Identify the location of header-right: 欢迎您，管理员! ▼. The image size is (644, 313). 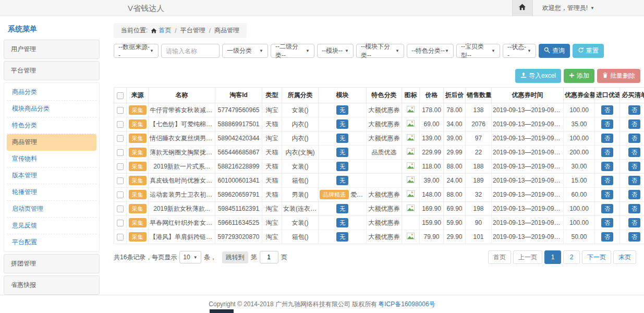
(578, 8).